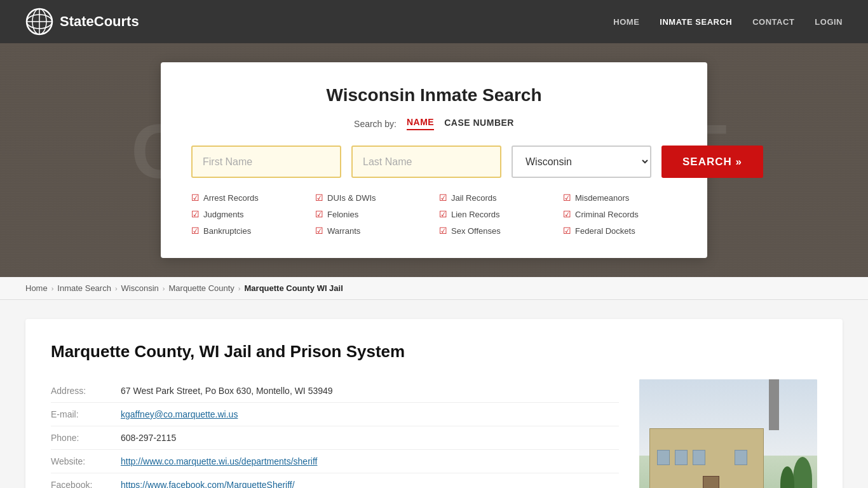 The width and height of the screenshot is (868, 488). Describe the element at coordinates (620, 214) in the screenshot. I see `checkbox-criminal-records: ☑ Criminal Records` at that location.